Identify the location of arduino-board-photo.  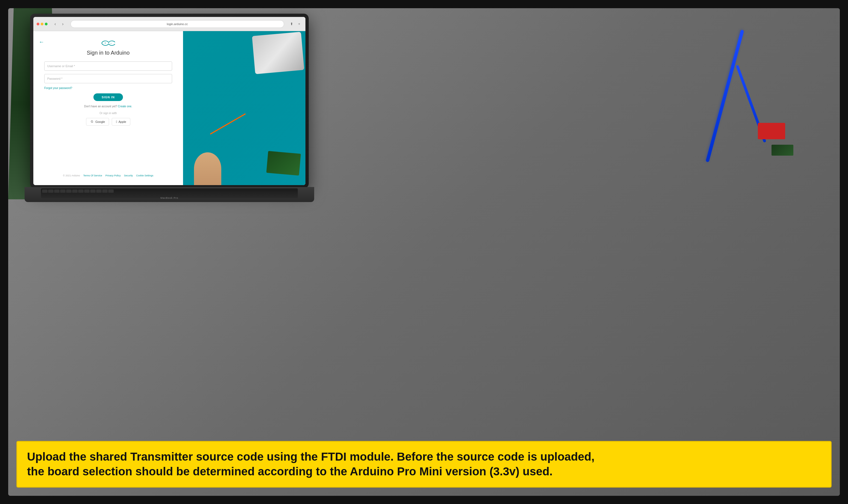
(284, 163).